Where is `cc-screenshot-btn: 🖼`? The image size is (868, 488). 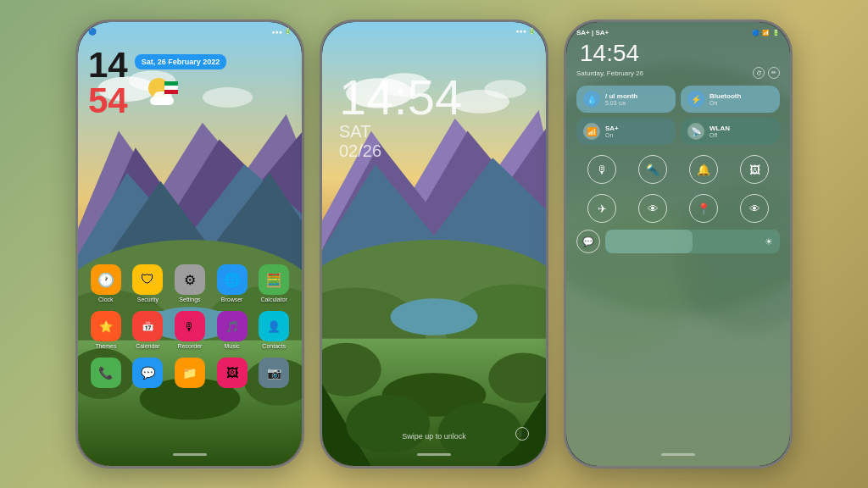
cc-screenshot-btn: 🖼 is located at coordinates (754, 169).